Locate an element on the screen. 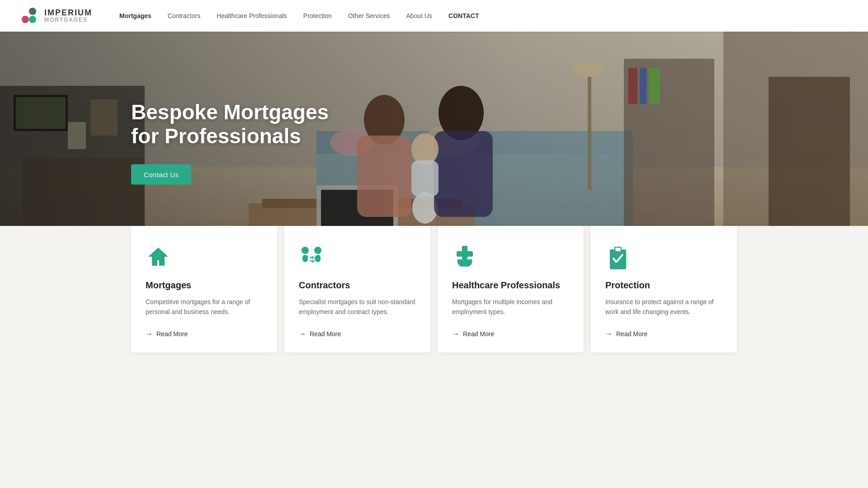 Image resolution: width=868 pixels, height=488 pixels. nav-mortgages: Mortgages is located at coordinates (136, 16).